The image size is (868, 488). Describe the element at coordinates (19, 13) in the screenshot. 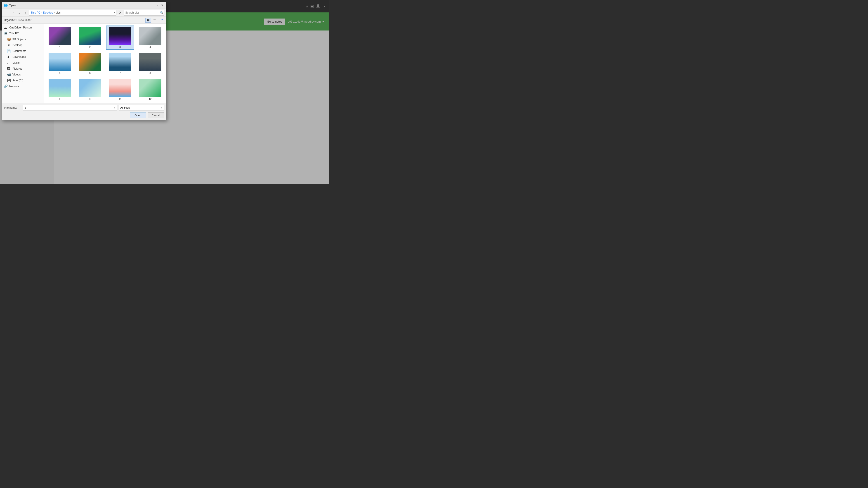

I see `nav-dropdown-button: ⌄` at that location.